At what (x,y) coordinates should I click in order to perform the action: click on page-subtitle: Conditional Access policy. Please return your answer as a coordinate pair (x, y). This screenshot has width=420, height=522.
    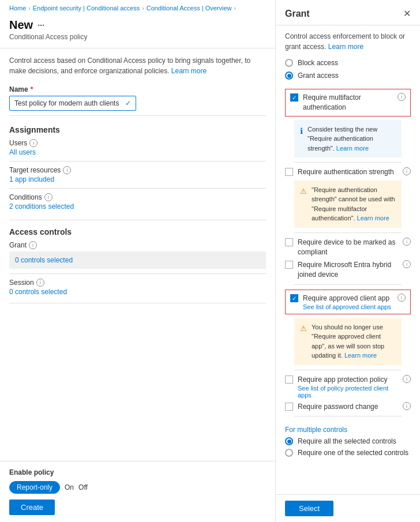
    Looking at the image, I should click on (137, 37).